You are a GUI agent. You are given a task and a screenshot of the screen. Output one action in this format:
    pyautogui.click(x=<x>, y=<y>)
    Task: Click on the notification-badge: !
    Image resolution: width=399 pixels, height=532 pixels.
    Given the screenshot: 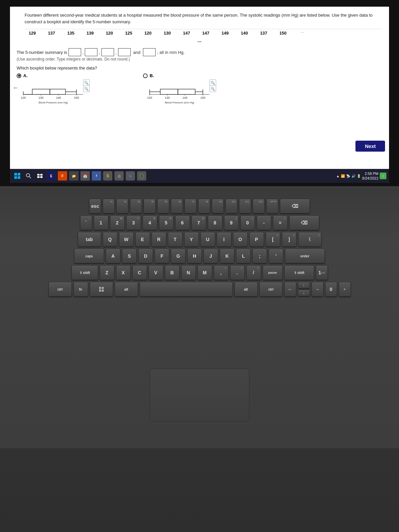 What is the action you would take?
    pyautogui.click(x=383, y=176)
    